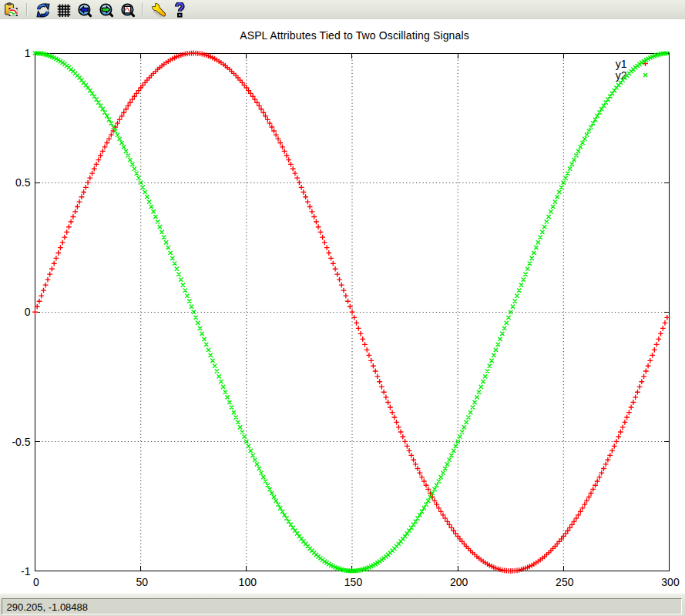  I want to click on svg-text: 0.5, so click(23, 182).